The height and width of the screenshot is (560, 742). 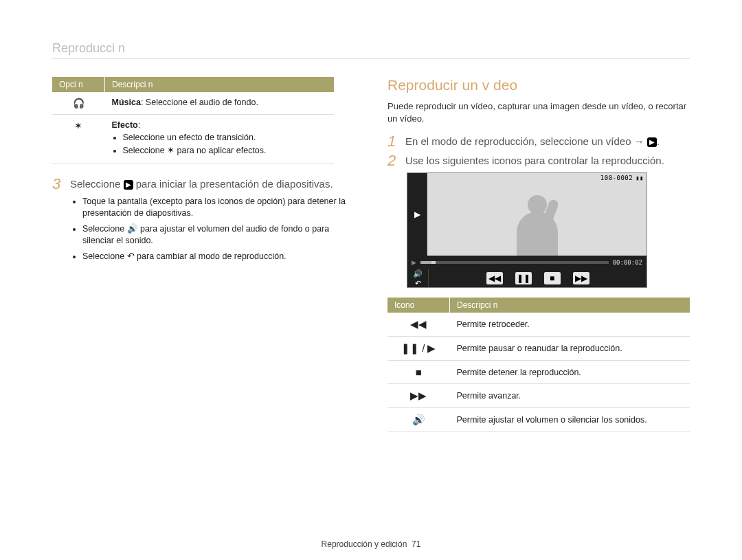 What do you see at coordinates (371, 544) in the screenshot?
I see `page-footer: Reproducción y edición 71` at bounding box center [371, 544].